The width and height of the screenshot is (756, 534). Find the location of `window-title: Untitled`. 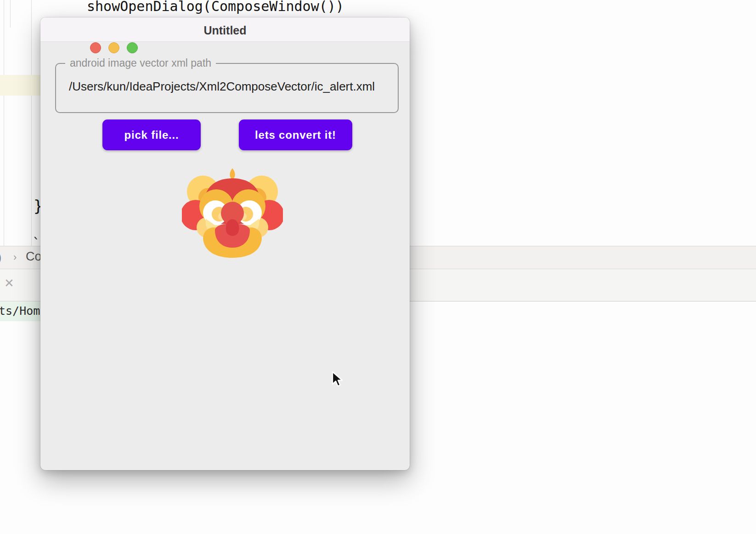

window-title: Untitled is located at coordinates (225, 30).